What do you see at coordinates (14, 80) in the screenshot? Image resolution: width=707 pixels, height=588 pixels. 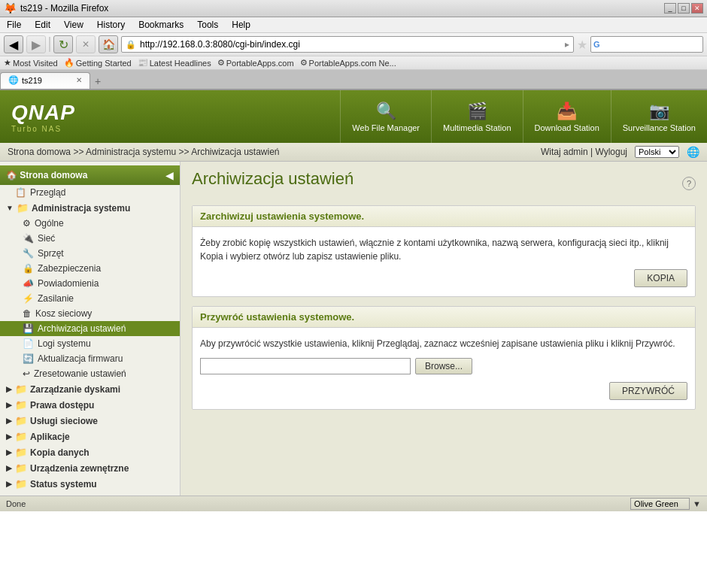 I see `tab-icon: 🌐` at bounding box center [14, 80].